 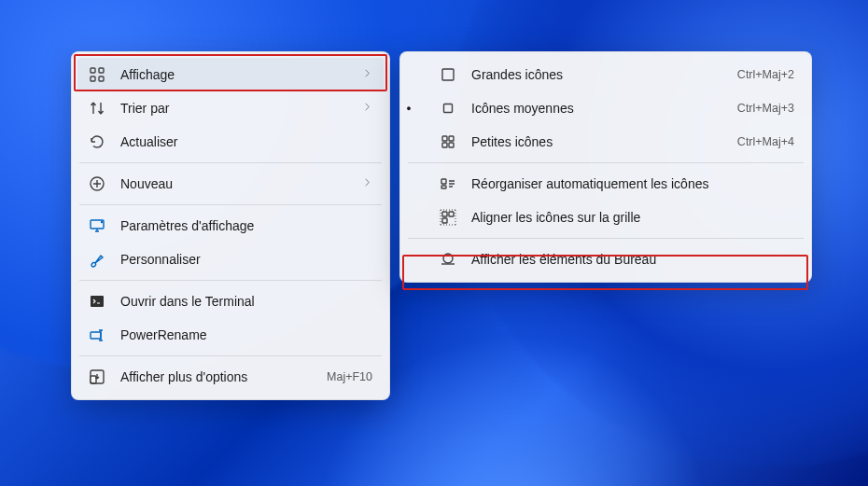 What do you see at coordinates (448, 184) in the screenshot?
I see `auto-arrange-icon` at bounding box center [448, 184].